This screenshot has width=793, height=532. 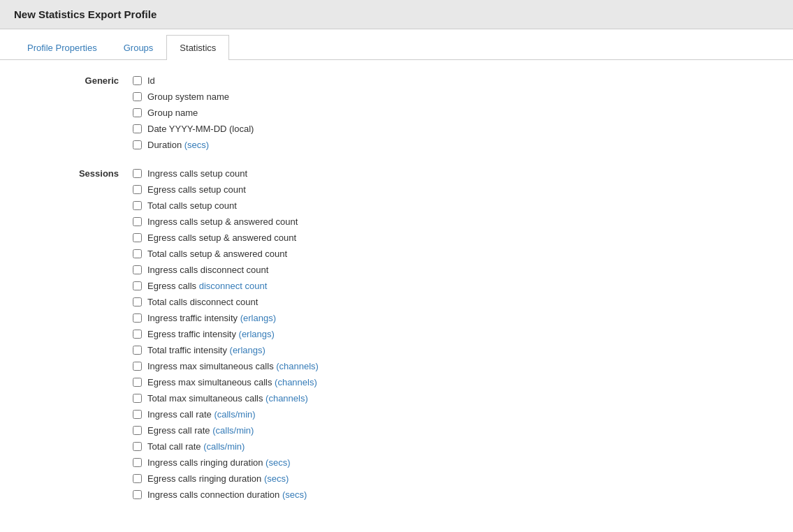 What do you see at coordinates (453, 269) in the screenshot?
I see `checkbox-ingress-disconnect: Ingress calls disconnect count` at bounding box center [453, 269].